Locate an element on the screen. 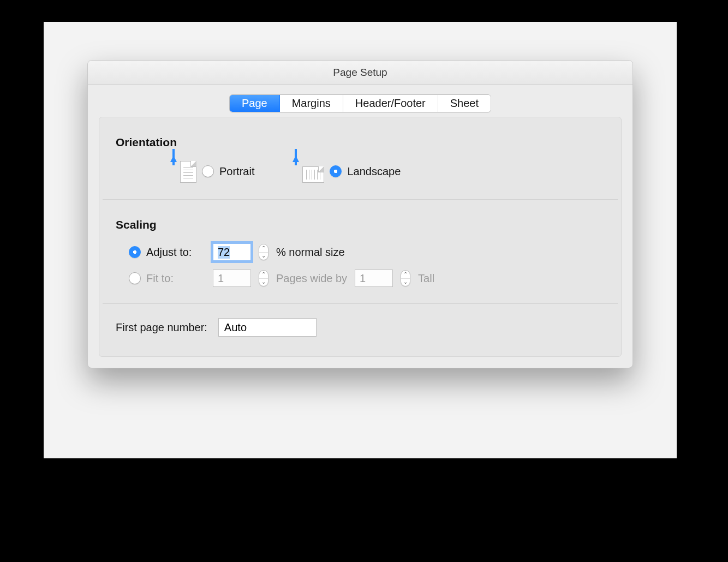 This screenshot has width=728, height=562. portrait-icon is located at coordinates (183, 171).